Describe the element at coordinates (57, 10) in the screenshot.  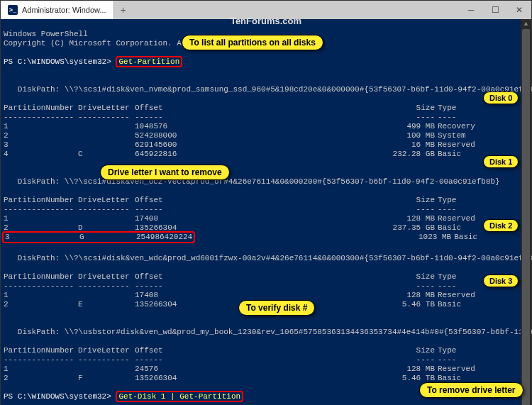
I see `tab-powershell: >_ Administrator: Window...` at that location.